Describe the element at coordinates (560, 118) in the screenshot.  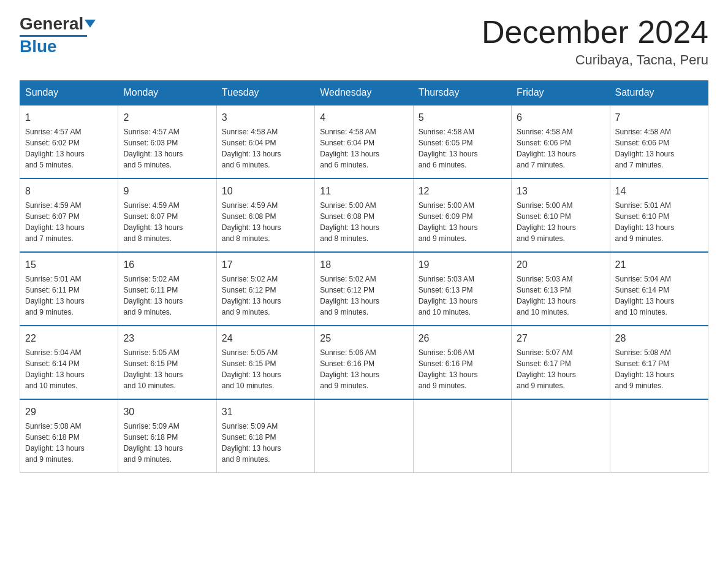
I see `day-number: 6` at that location.